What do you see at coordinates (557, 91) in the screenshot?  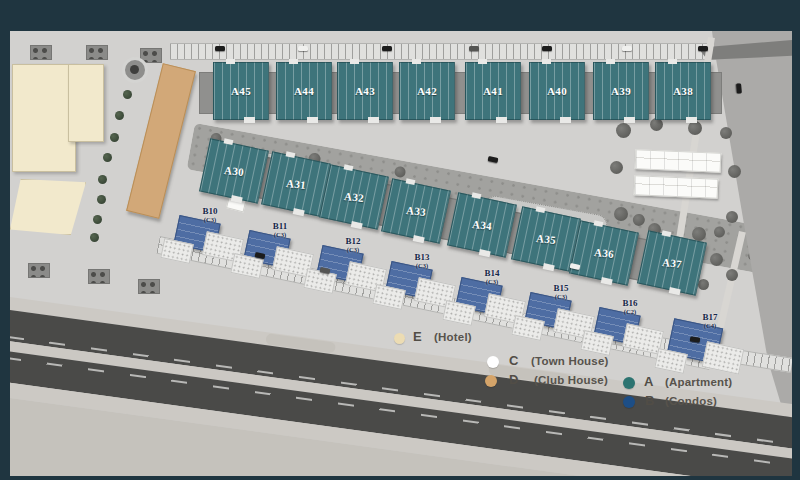 I see `building-label: A40` at bounding box center [557, 91].